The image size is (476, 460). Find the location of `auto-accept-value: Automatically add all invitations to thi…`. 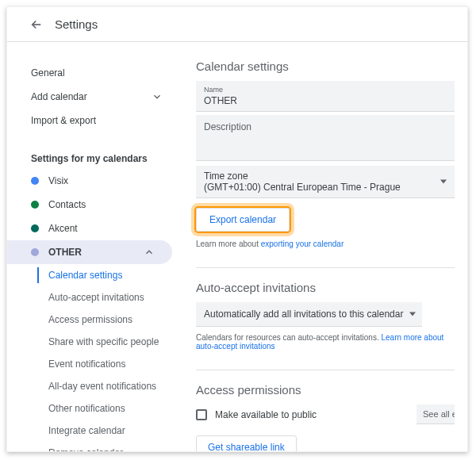

auto-accept-value: Automatically add all invitations to thi… is located at coordinates (303, 314).